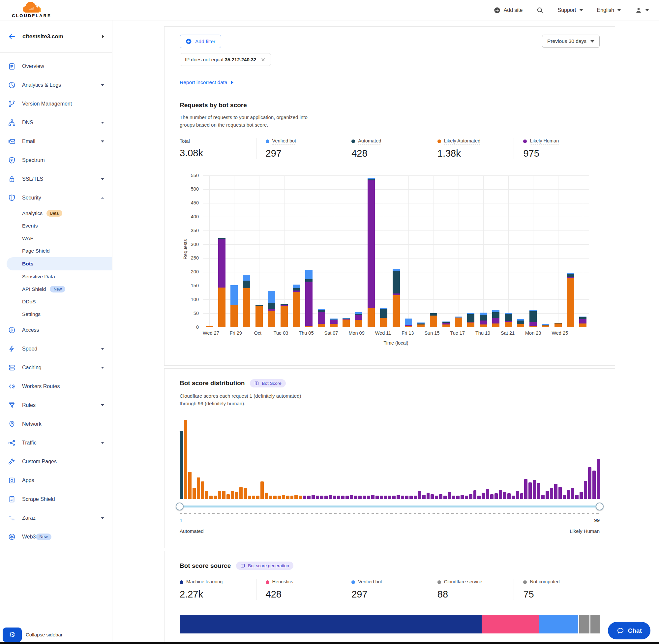 Image resolution: width=659 pixels, height=644 pixels. I want to click on sidebar-item-access: Access, so click(56, 330).